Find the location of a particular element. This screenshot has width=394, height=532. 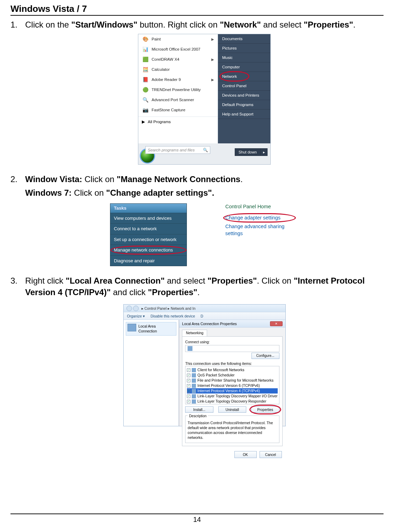

start-item-label: Calculator is located at coordinates (161, 70).